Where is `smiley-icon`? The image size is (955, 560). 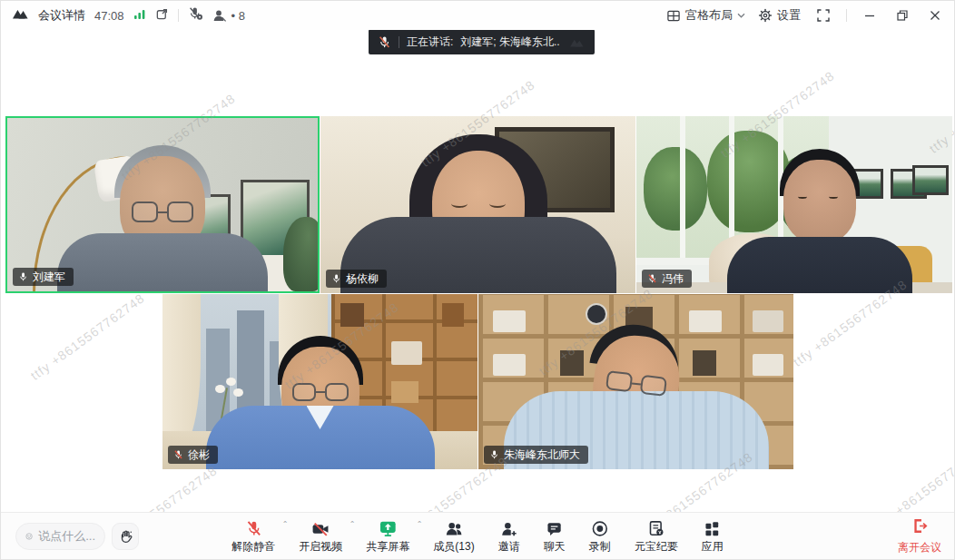 smiley-icon is located at coordinates (29, 536).